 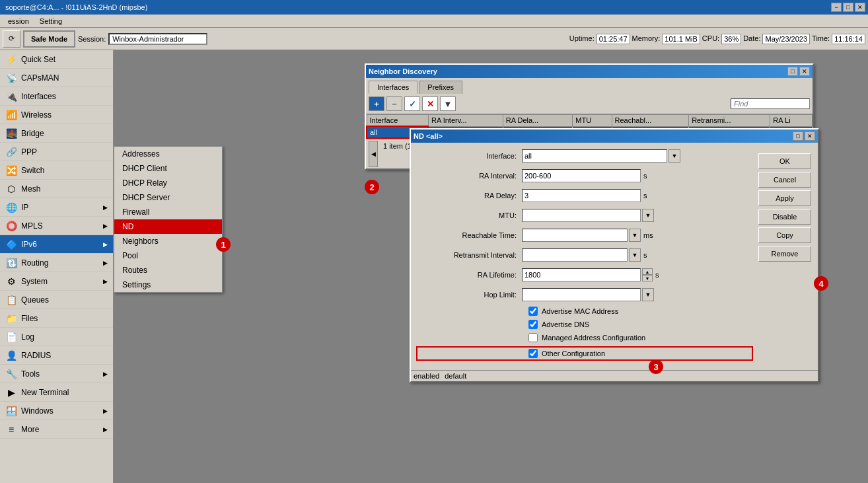 What do you see at coordinates (158, 39) in the screenshot?
I see `session-input` at bounding box center [158, 39].